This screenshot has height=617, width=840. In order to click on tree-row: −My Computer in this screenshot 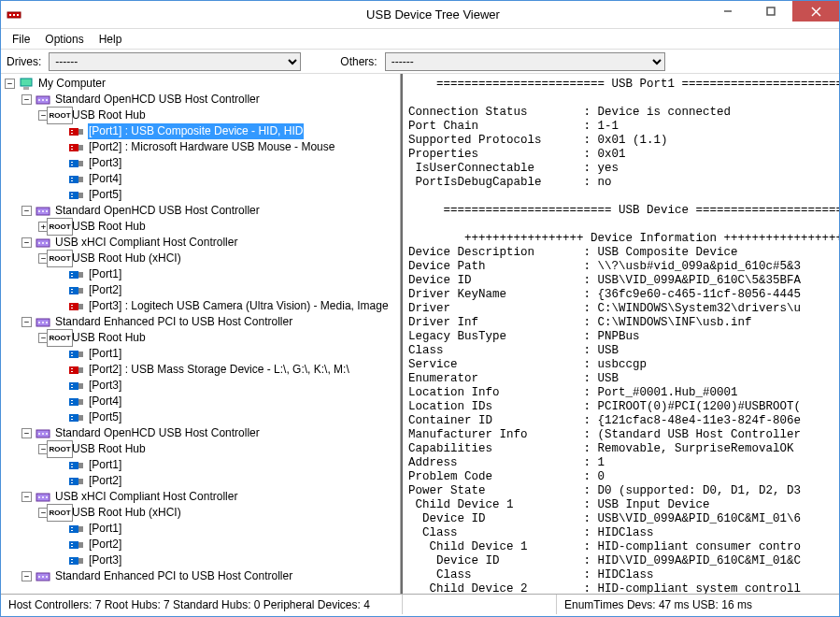, I will do `click(202, 84)`.